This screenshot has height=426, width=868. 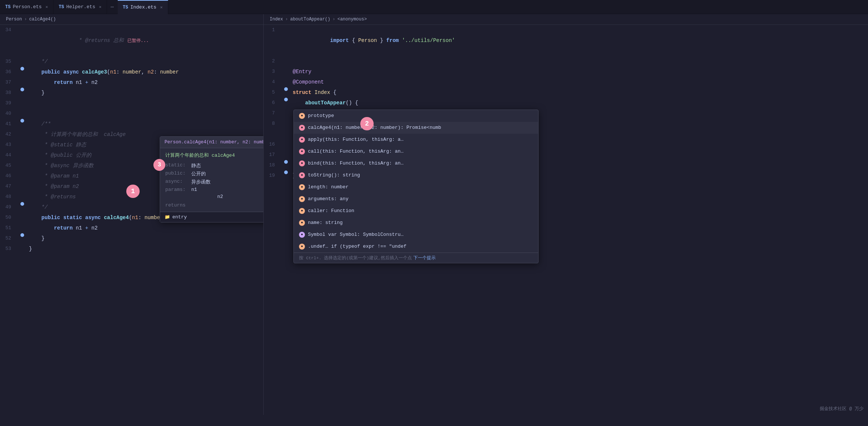 What do you see at coordinates (161, 7) in the screenshot?
I see `close-icon-index: ✕` at bounding box center [161, 7].